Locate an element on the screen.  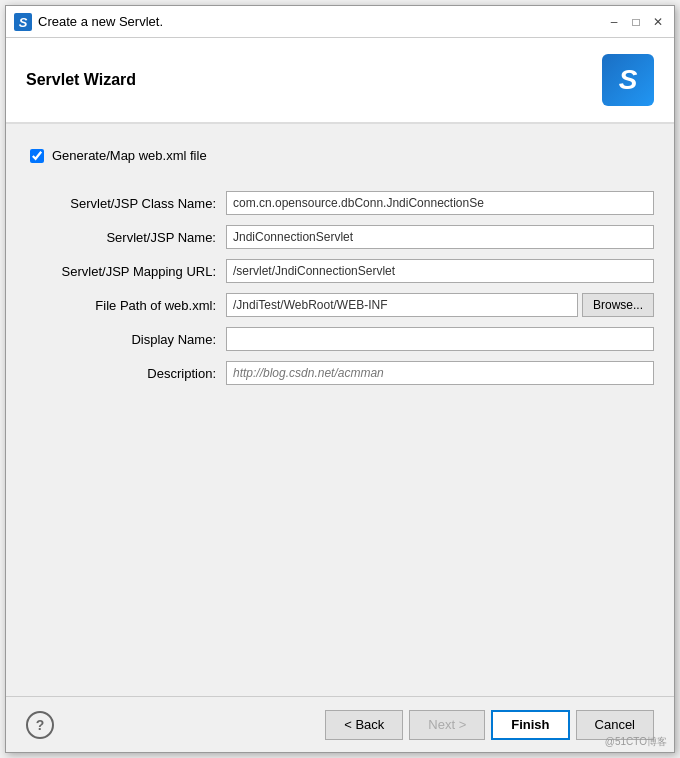
description-input is located at coordinates (440, 373).